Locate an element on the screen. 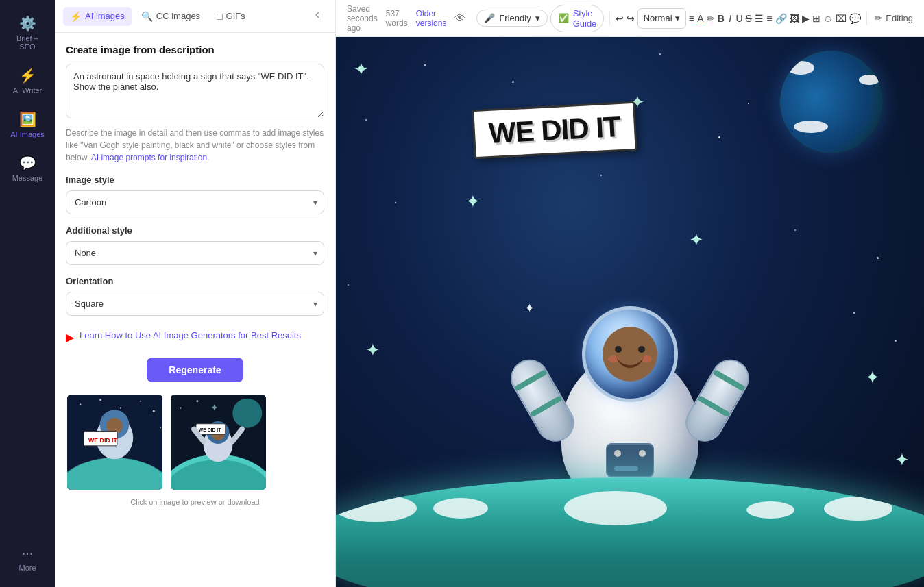  thumbnail-caption: Click on image to preview or download is located at coordinates (195, 502).